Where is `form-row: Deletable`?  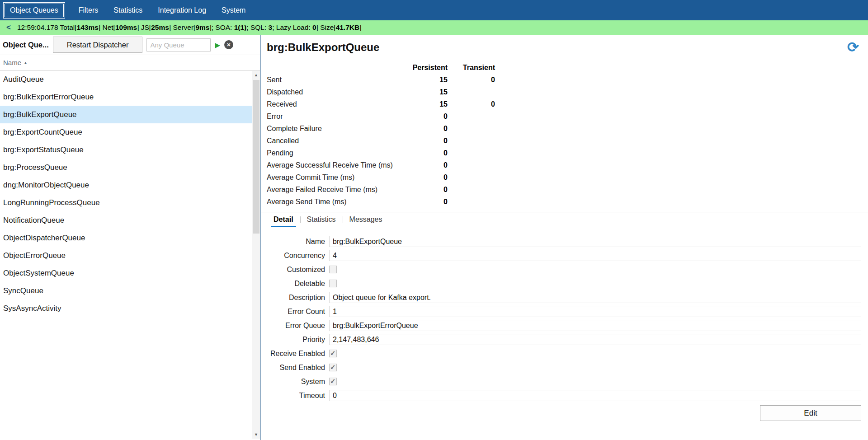 form-row: Deletable is located at coordinates (564, 284).